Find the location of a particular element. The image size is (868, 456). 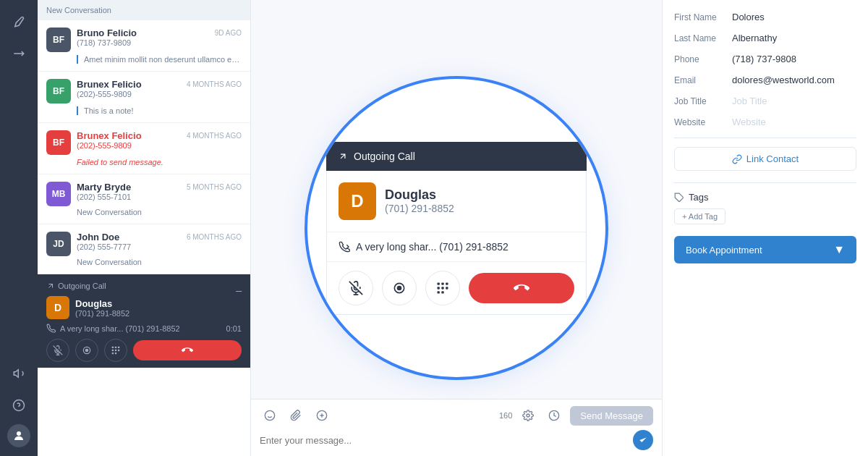

phone-field: Phone (718) 737-9808 is located at coordinates (765, 59).